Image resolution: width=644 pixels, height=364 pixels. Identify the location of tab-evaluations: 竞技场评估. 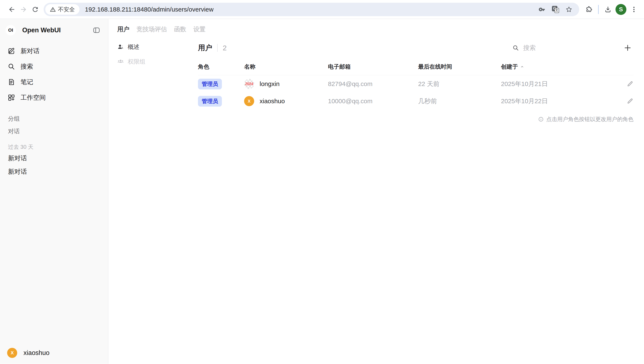
(152, 30).